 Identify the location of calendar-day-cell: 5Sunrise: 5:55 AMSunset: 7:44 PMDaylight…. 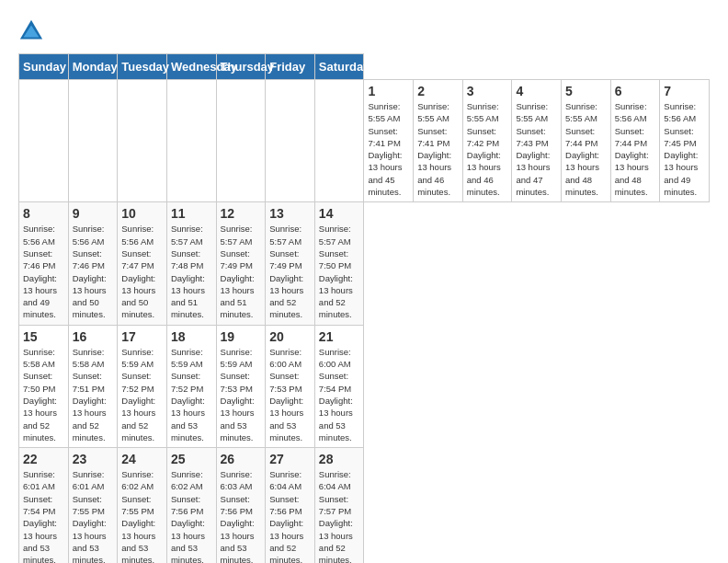
(586, 142).